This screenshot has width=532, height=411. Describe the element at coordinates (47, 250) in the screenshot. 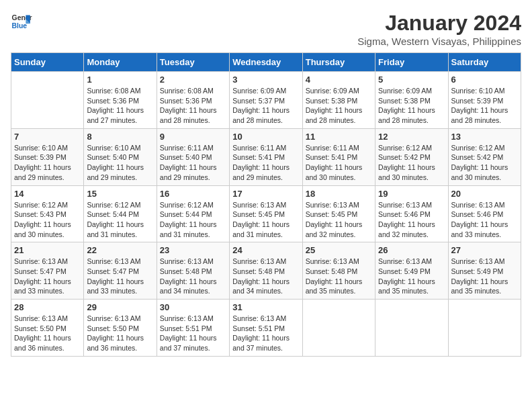

I see `day-number: 21` at that location.